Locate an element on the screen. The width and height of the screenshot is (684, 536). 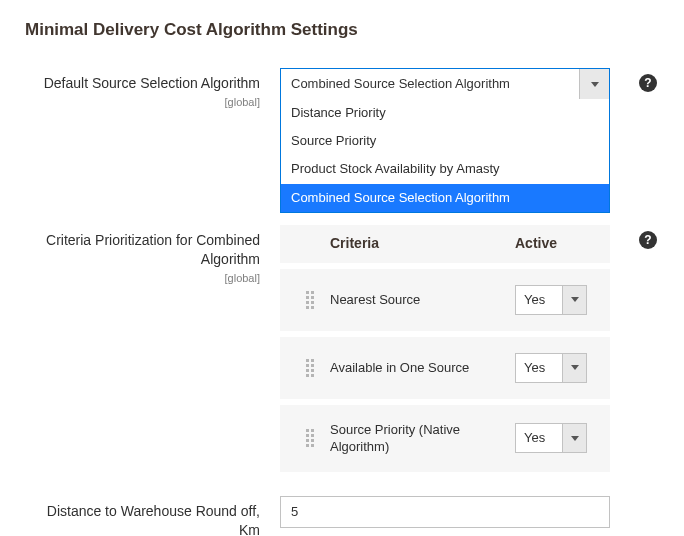
default-algorithm-dropdown: Distance Priority Source Priority Produc… is located at coordinates (445, 156).